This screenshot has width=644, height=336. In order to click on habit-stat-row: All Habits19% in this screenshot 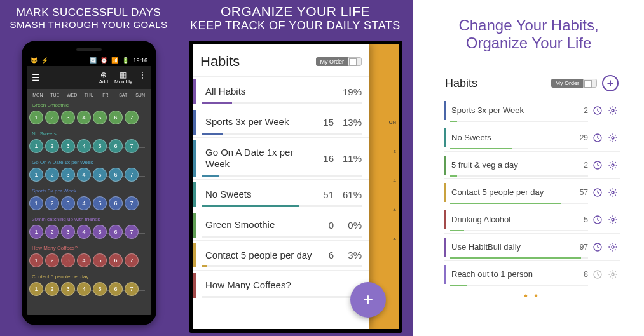, I will do `click(281, 91)`.